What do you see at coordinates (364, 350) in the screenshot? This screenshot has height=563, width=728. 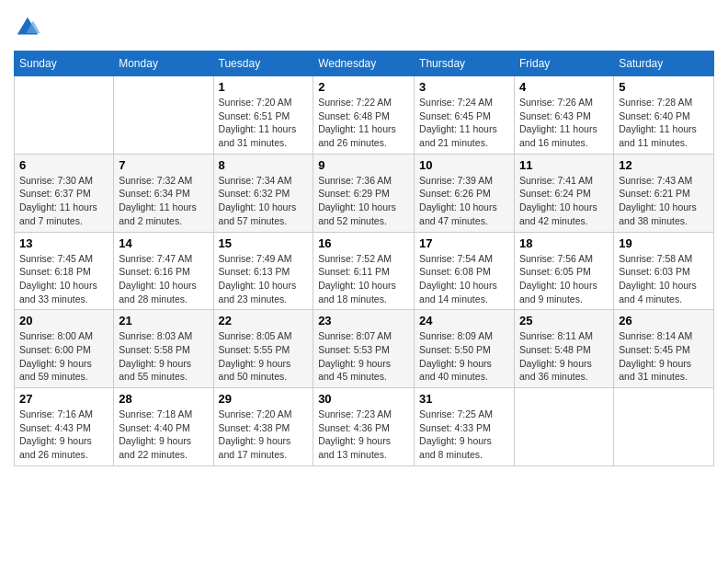 I see `calendar-cell: 23Sunrise: 8:07 AM Sunset: 5:53 PM Dayli…` at bounding box center [364, 350].